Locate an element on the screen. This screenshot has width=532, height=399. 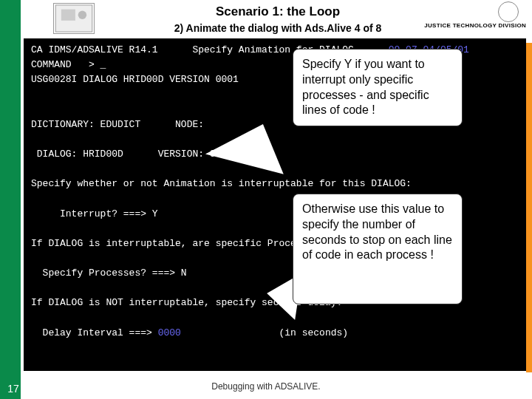
slide-header: Scenario 1: the Loop 2) Animate the dial… is located at coordinates (278, 21).